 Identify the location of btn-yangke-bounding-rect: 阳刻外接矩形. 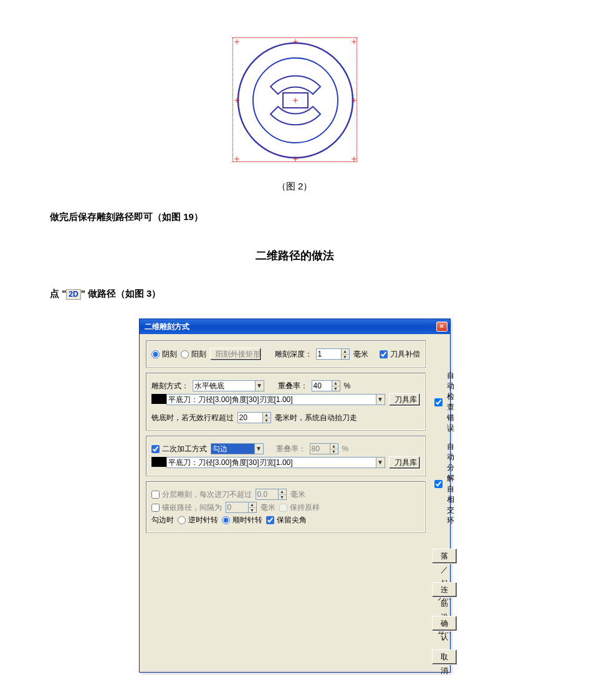
(236, 354).